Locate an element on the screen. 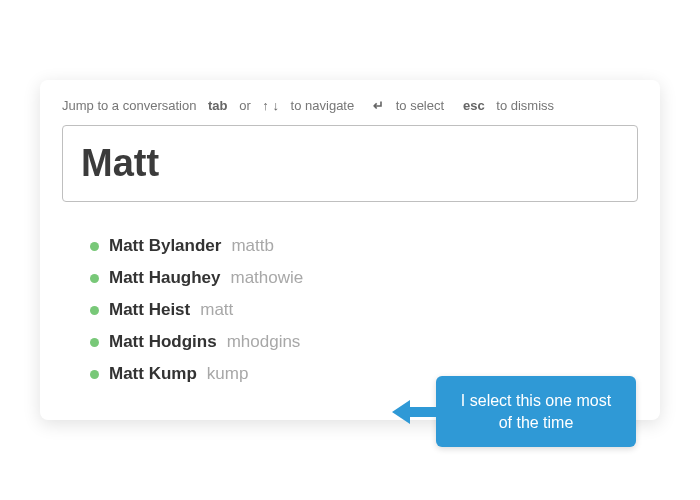 This screenshot has height=500, width=700. result-row: Matt Bylander mattb is located at coordinates (364, 246).